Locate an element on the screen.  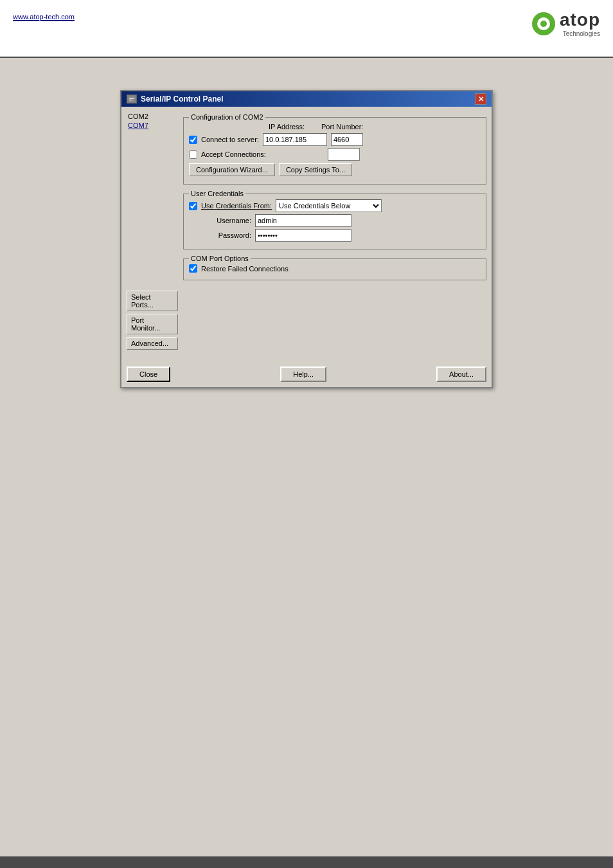
close-button-label: Close is located at coordinates (148, 374).